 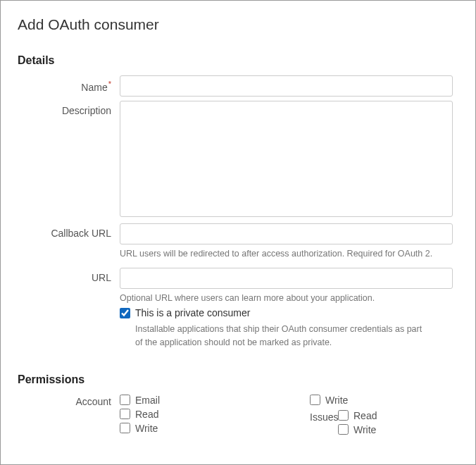 I want to click on private-help: Installable applications that ship their…, so click(x=294, y=336).